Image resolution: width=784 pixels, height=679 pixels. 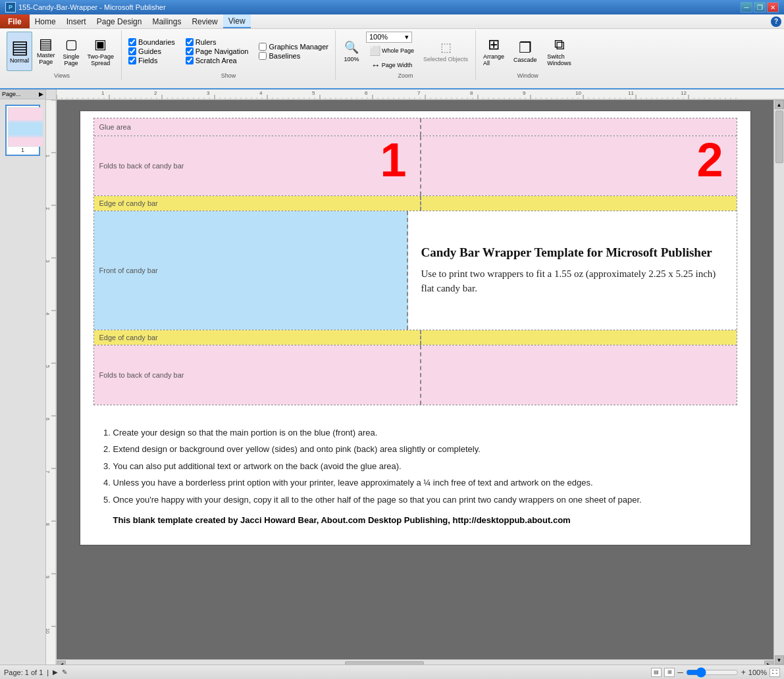 What do you see at coordinates (167, 21) in the screenshot?
I see `menu-mailings: Mailings` at bounding box center [167, 21].